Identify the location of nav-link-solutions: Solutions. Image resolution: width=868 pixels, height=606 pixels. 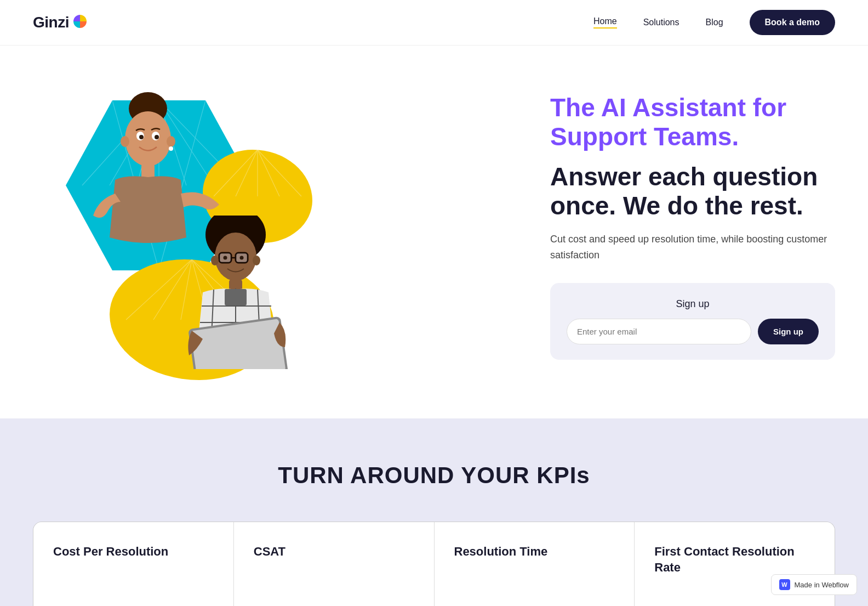
(661, 22).